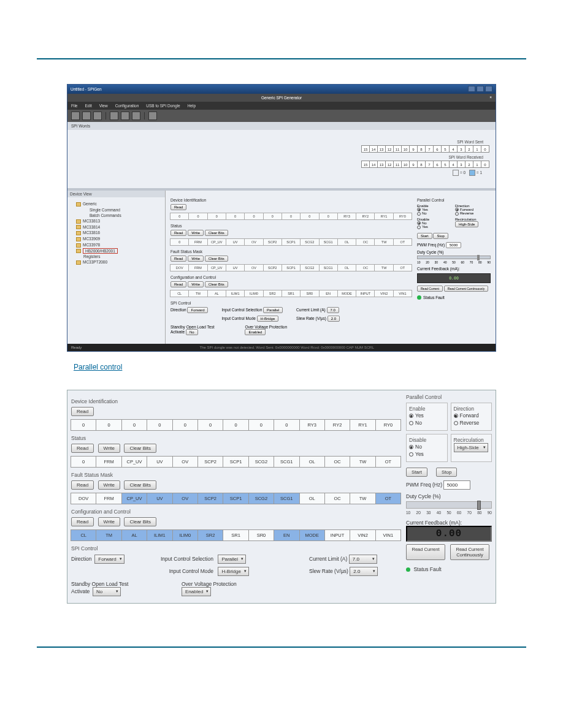 This screenshot has width=563, height=728. Describe the element at coordinates (236, 512) in the screenshot. I see `group-cfg-title: Configuration and Control` at that location.